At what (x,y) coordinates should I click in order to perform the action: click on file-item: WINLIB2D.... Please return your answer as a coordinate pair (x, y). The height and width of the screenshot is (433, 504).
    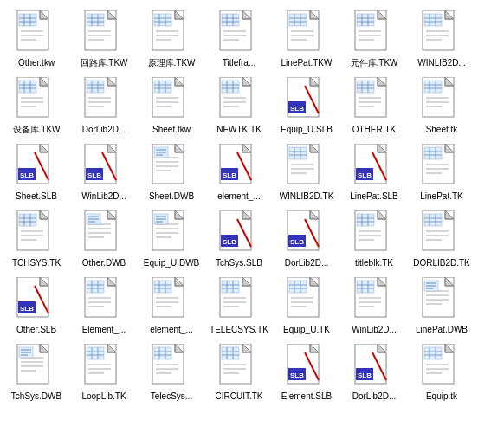
    Looking at the image, I should click on (442, 40).